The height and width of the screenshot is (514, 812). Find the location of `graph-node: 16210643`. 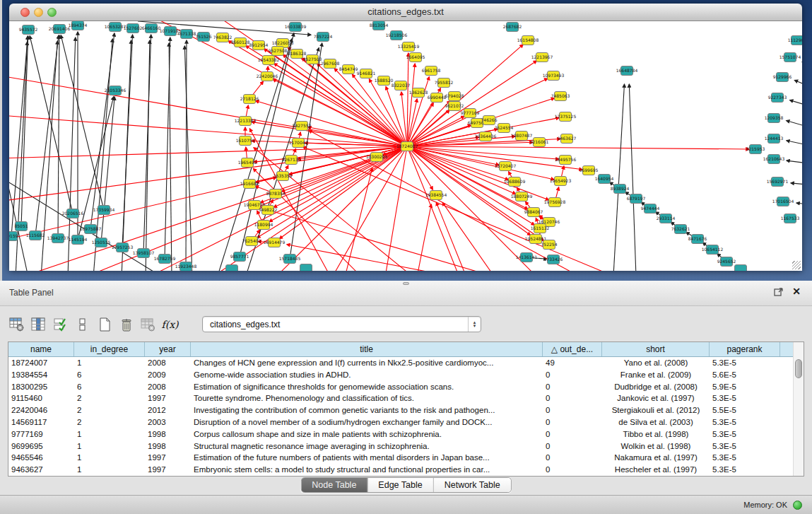

graph-node: 16210643 is located at coordinates (775, 160).